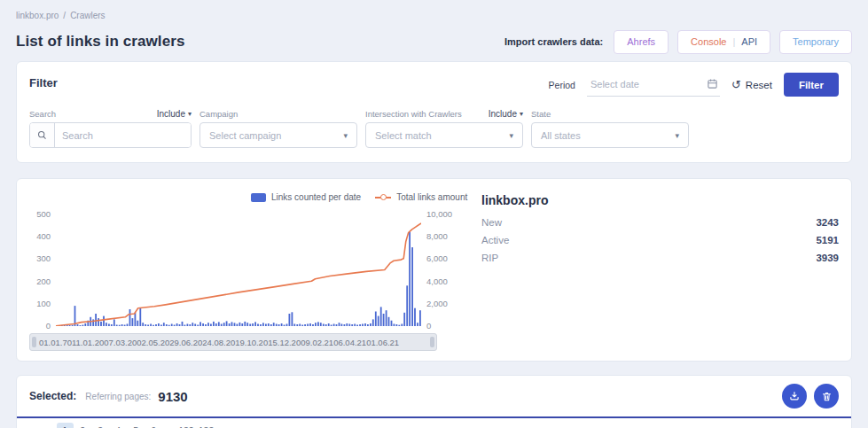 Image resolution: width=868 pixels, height=428 pixels. Describe the element at coordinates (641, 42) in the screenshot. I see `import-ahrefs-label: Ahrefs` at that location.